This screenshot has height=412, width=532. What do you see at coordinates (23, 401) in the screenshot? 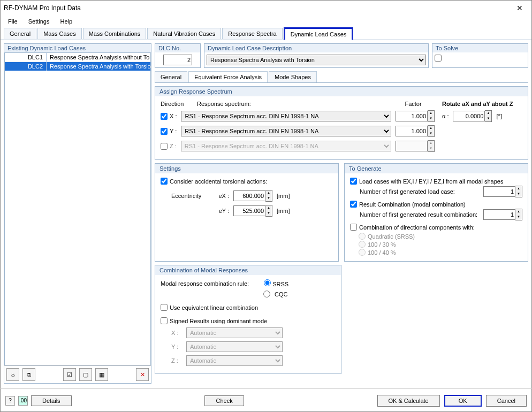
I see `units-icon: .00` at bounding box center [23, 401].